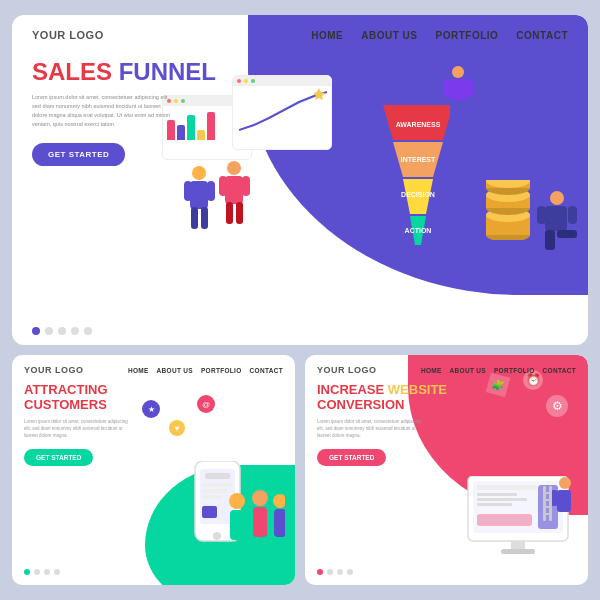  What do you see at coordinates (78, 154) in the screenshot?
I see `get-started-button: GET STARTED` at bounding box center [78, 154].